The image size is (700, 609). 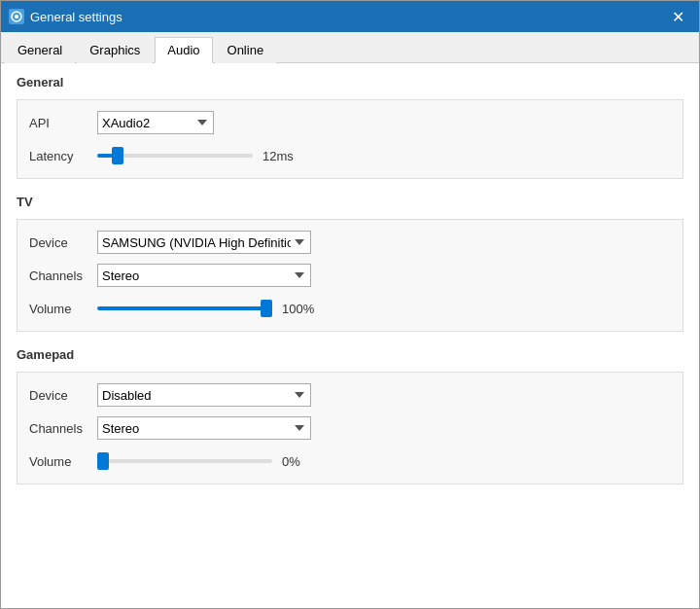 What do you see at coordinates (384, 123) in the screenshot?
I see `api-control: XAudio2 DirectSound OpenAL` at bounding box center [384, 123].